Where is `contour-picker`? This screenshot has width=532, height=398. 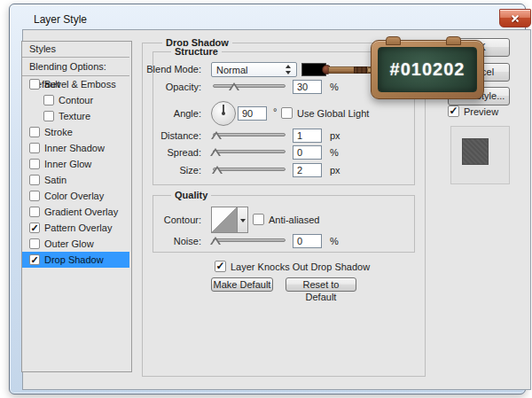
contour-picker is located at coordinates (224, 220).